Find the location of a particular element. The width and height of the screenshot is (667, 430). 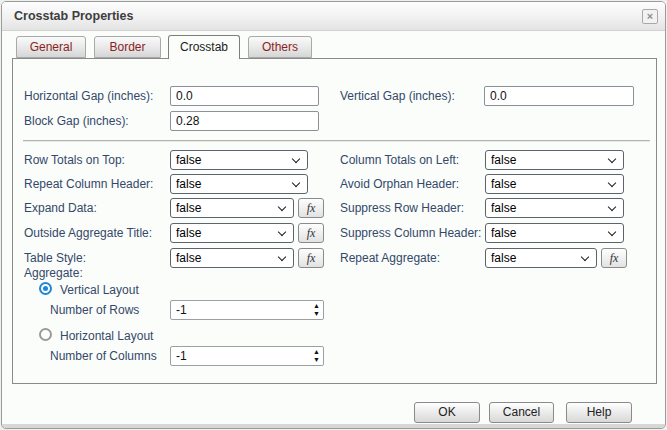

tab-general: General is located at coordinates (51, 47).